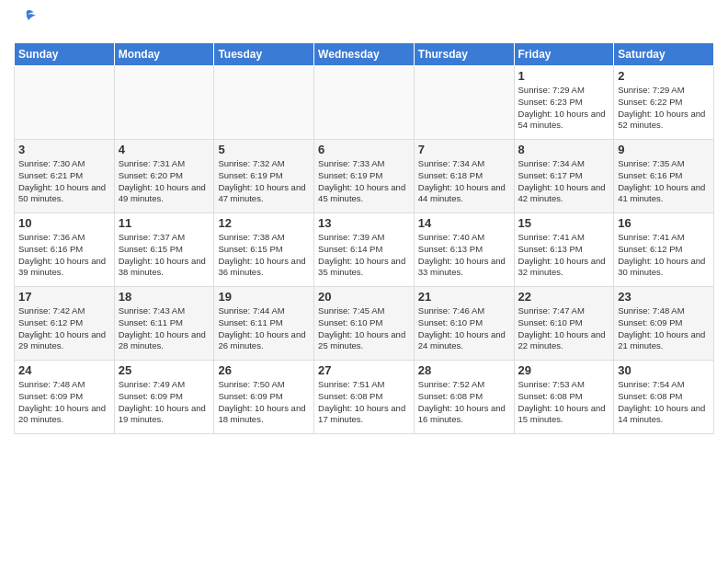 This screenshot has width=728, height=563. Describe the element at coordinates (364, 324) in the screenshot. I see `calendar-cell: 20Sunrise: 7:45 AM Sunset: 6:10 PM Dayli…` at that location.